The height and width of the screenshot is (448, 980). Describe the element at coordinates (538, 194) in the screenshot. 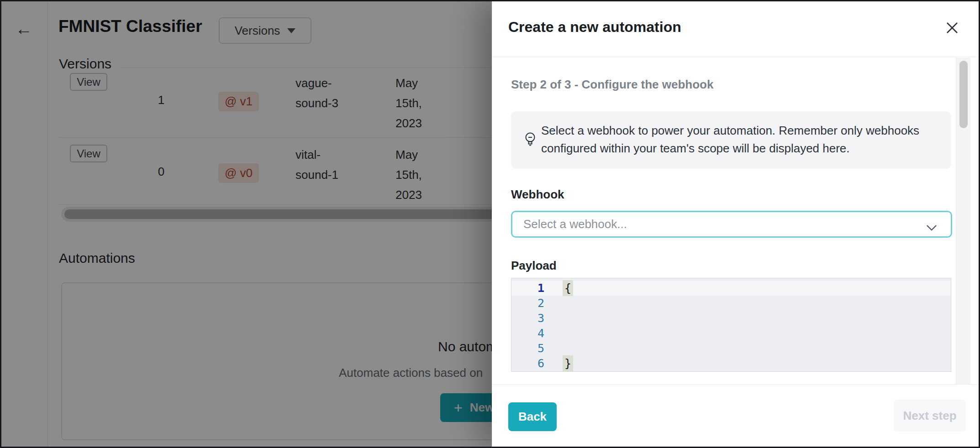

I see `webhook-label: Webhook` at that location.